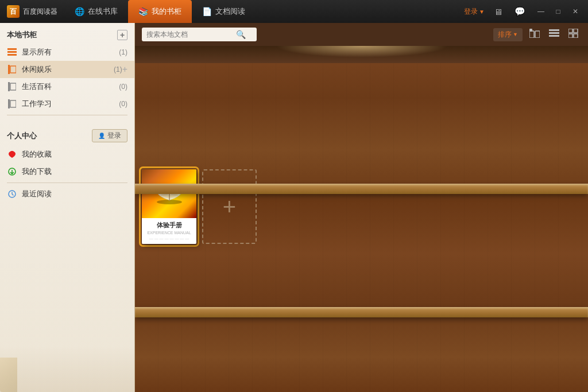  What do you see at coordinates (516, 34) in the screenshot?
I see `sort-arrow-icon: ▼` at bounding box center [516, 34].